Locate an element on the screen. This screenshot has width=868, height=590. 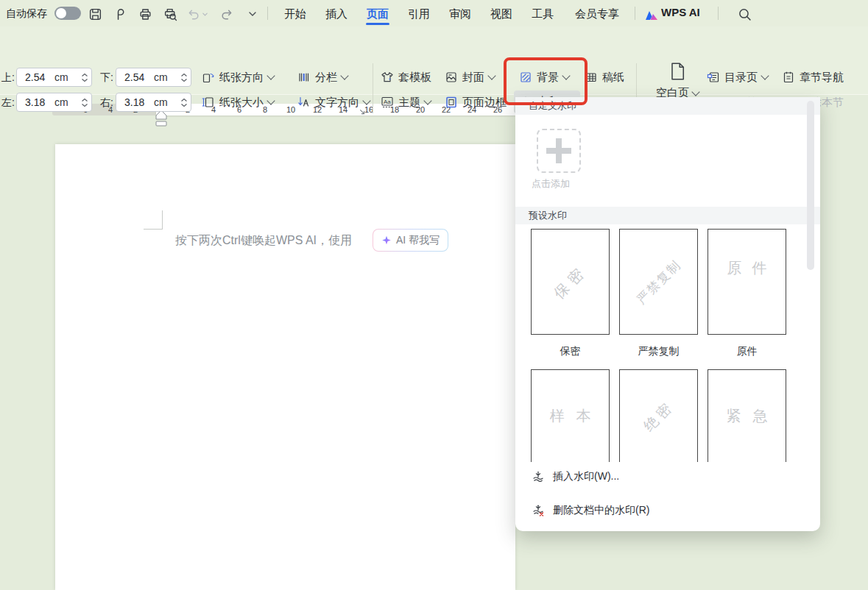
background-icon is located at coordinates (526, 77).